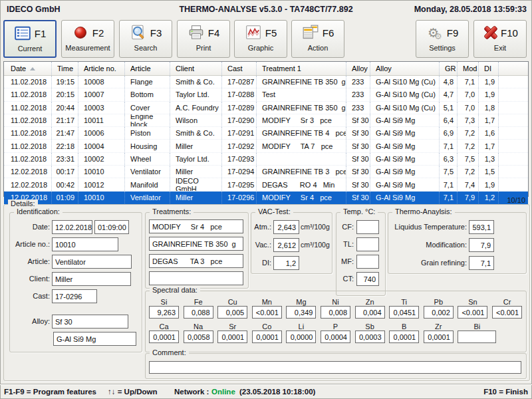 The image size is (532, 399). I want to click on date-field: 12.02.2018, so click(72, 227).